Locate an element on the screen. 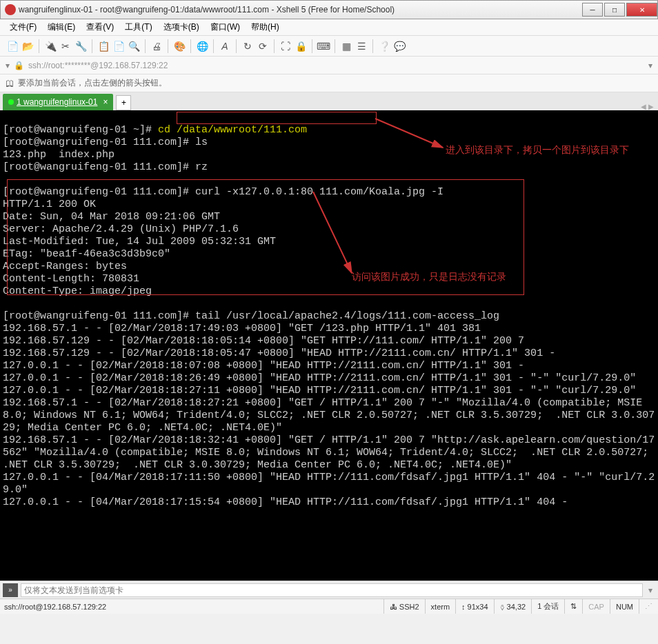 This screenshot has width=658, height=644. reload-icon: ⟳ is located at coordinates (263, 46).